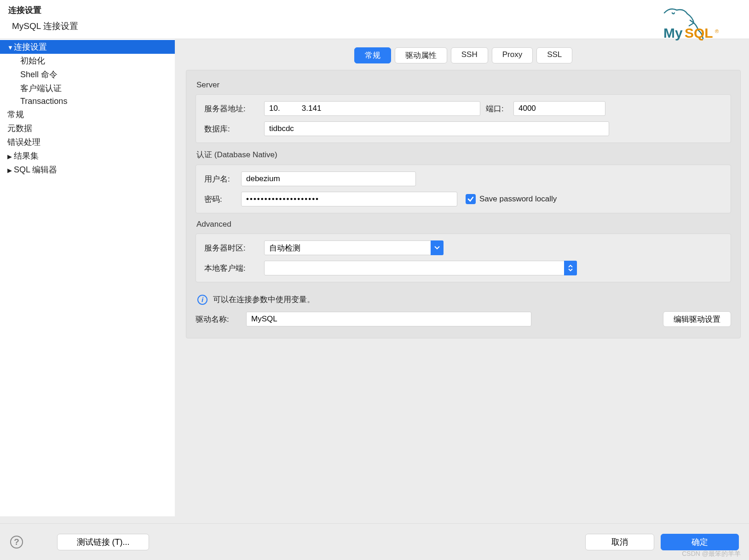  What do you see at coordinates (711, 554) in the screenshot?
I see `watermark: CSDN @最笨的羊羊` at bounding box center [711, 554].